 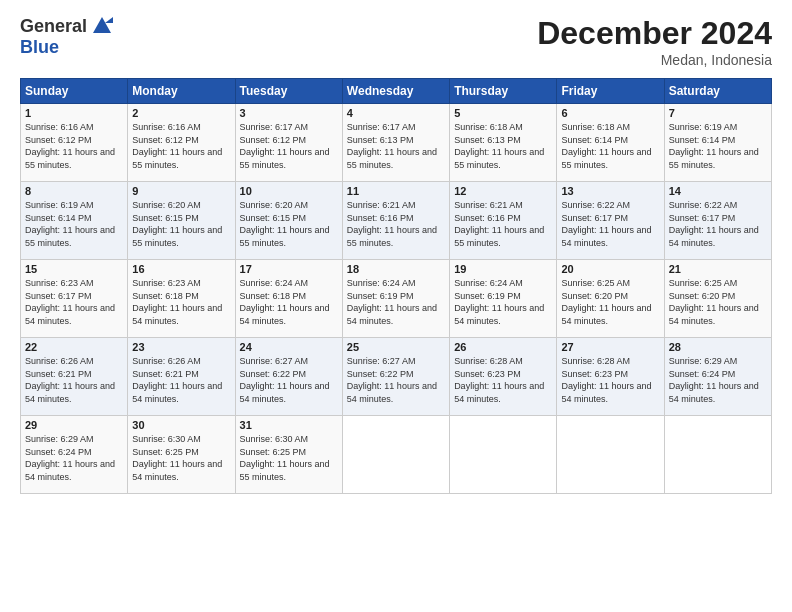 What do you see at coordinates (718, 269) in the screenshot?
I see `day-number: 21` at bounding box center [718, 269].